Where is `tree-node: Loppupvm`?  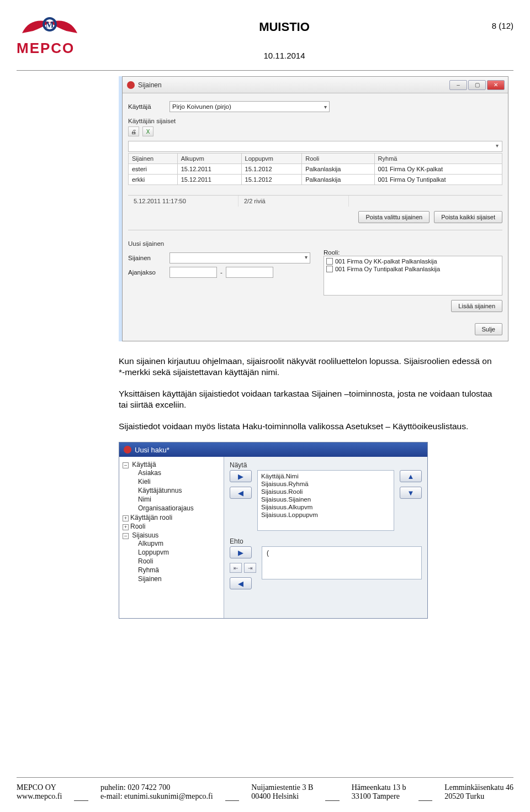 tree-node: Loppupvm is located at coordinates (176, 552).